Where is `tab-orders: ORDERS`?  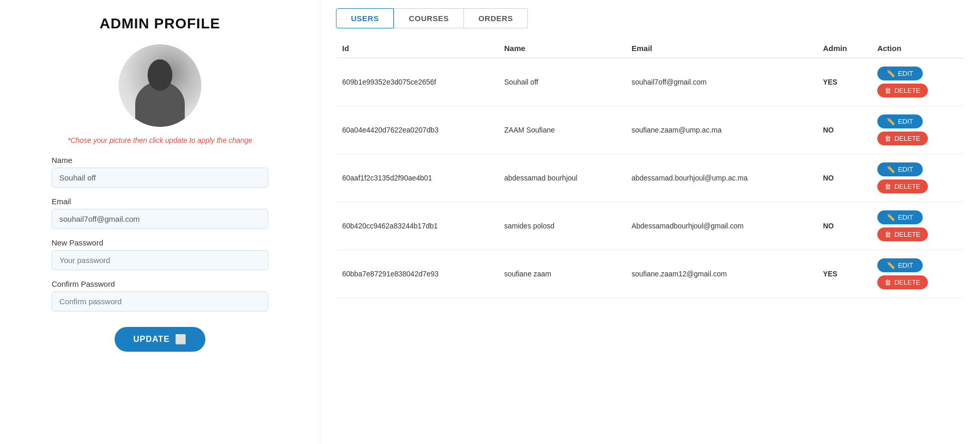
tab-orders: ORDERS is located at coordinates (496, 19).